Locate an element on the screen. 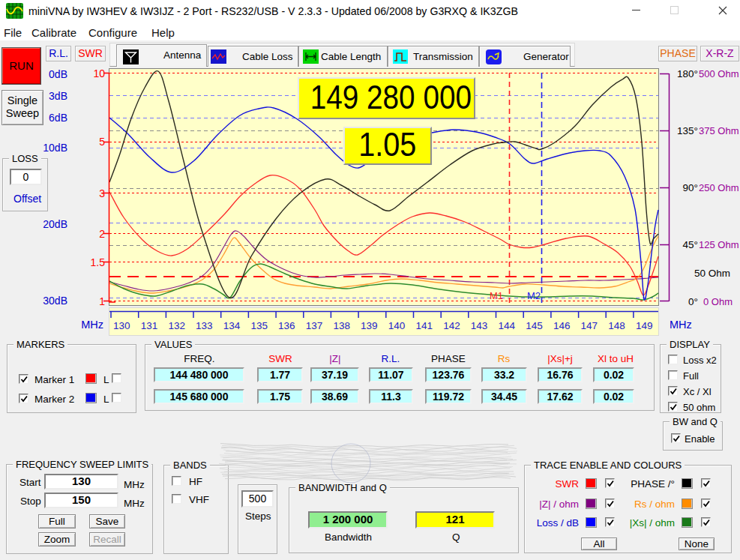  svg-text: 146 is located at coordinates (562, 325).